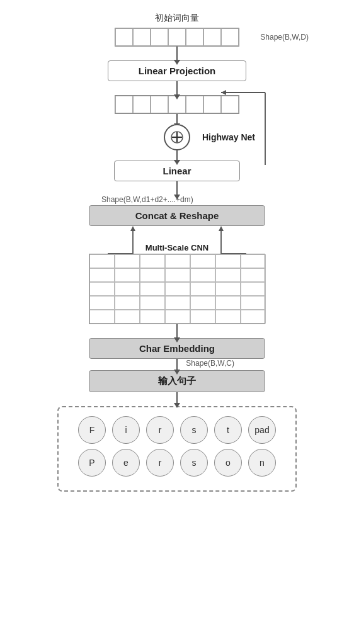  What do you see at coordinates (177, 37) in the screenshot?
I see `top-matrix: Shape(B,W,D)` at bounding box center [177, 37].